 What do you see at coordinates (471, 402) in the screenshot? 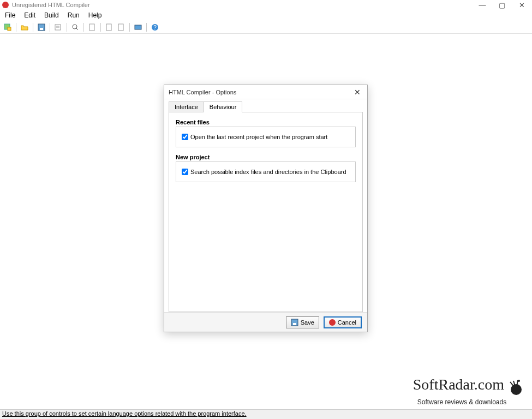
I see `watermark-sub: Software reviews & downloads` at bounding box center [471, 402].